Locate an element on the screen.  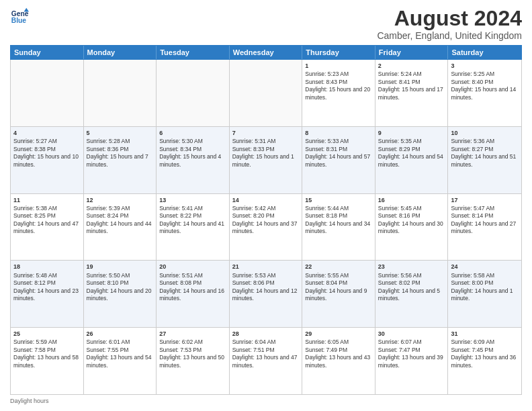
day-info: Sunrise: 5:30 AMSunset: 8:34 PMDaylight:… is located at coordinates (190, 152).